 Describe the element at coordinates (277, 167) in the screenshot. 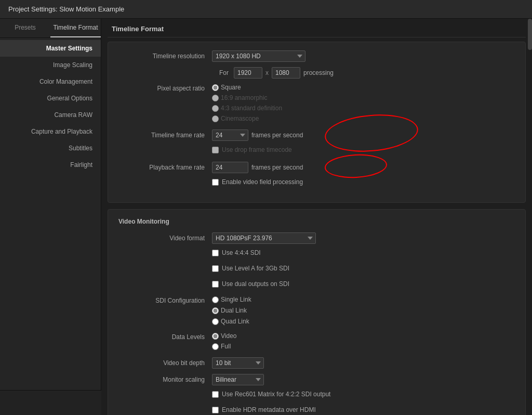

I see `playback-fps-label: frames per second` at that location.